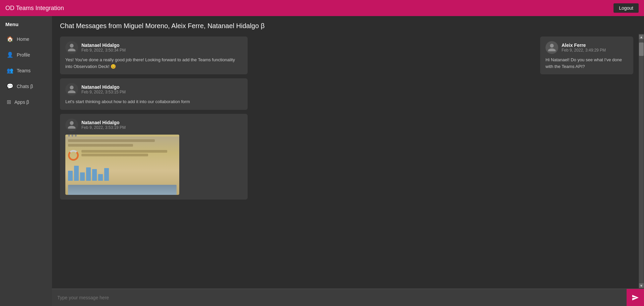 This screenshot has height=306, width=644. I want to click on sidebar-item-label: Apps β, so click(22, 102).